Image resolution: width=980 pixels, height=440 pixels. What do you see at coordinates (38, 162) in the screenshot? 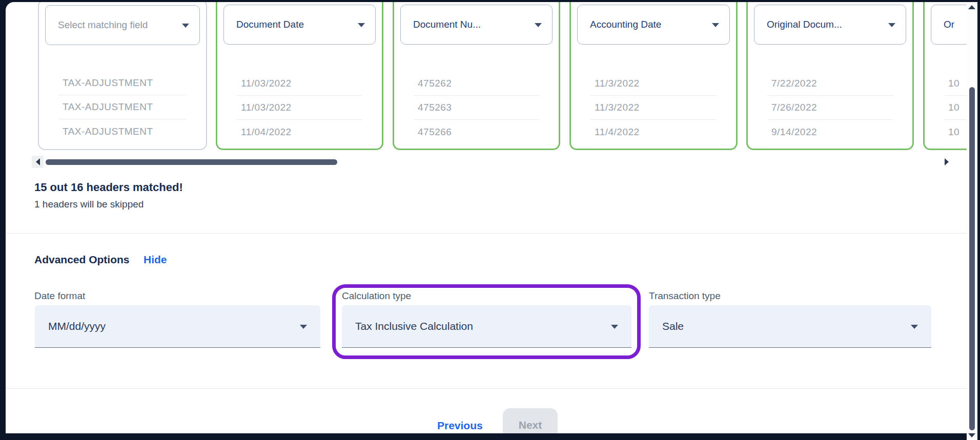
I see `scroll-left-arrow` at bounding box center [38, 162].